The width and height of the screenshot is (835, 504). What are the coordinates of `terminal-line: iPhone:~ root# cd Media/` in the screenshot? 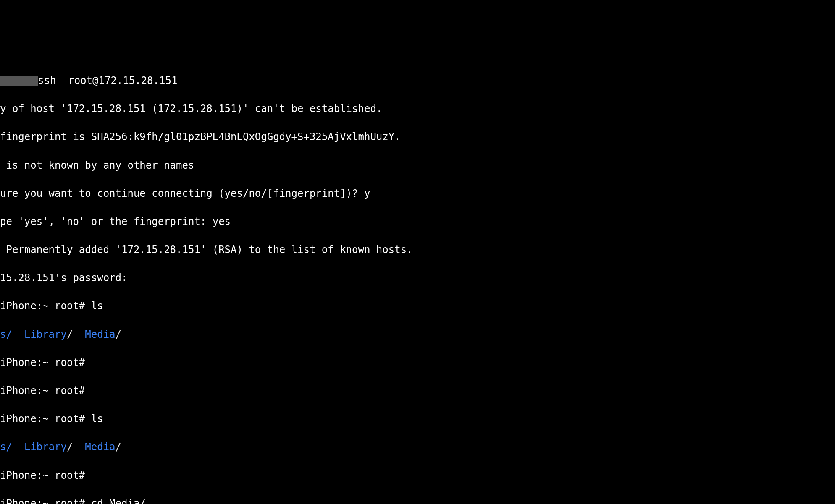 It's located at (418, 500).